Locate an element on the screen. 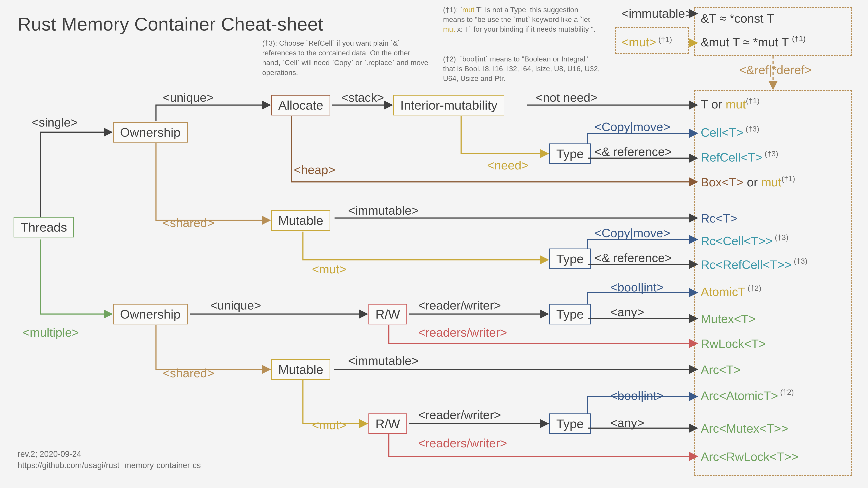  footnote-2: (†2): `bool|int` means to "Boolean or In… is located at coordinates (522, 69).